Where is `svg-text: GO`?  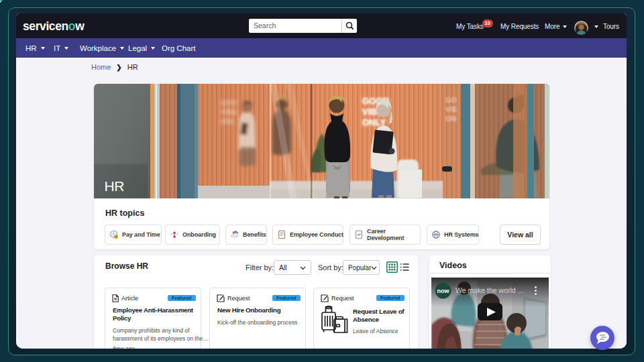
svg-text: GO is located at coordinates (451, 100).